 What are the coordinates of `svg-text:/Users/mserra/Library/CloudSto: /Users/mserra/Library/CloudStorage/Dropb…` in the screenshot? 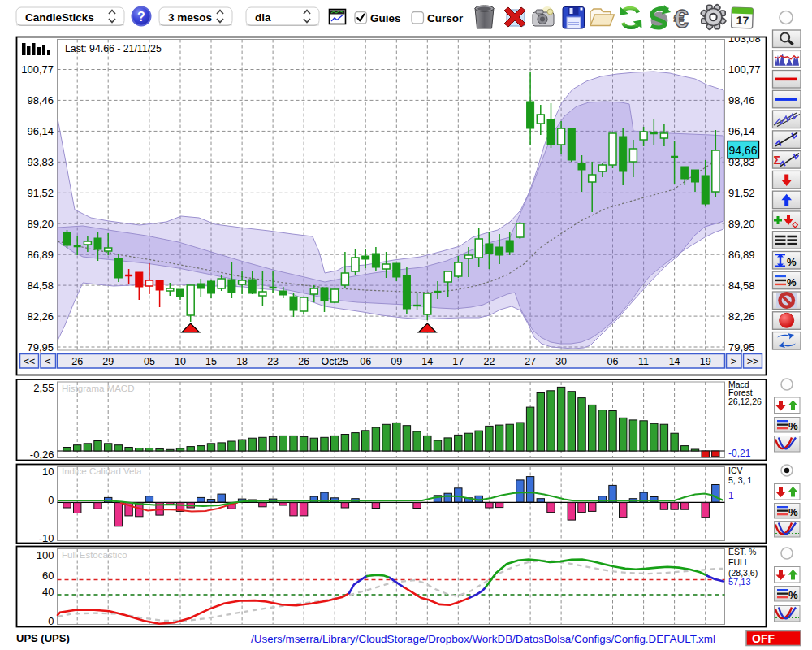 It's located at (483, 639).